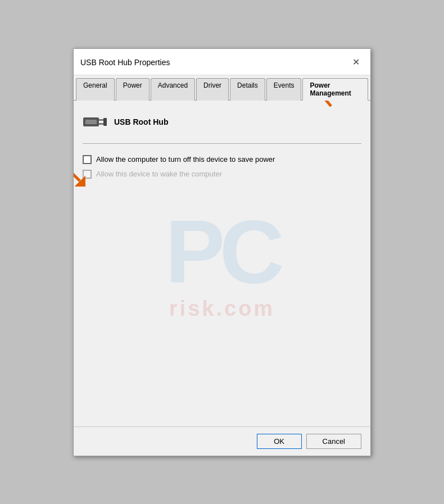 Image resolution: width=444 pixels, height=504 pixels. I want to click on usb-device-icon, so click(95, 122).